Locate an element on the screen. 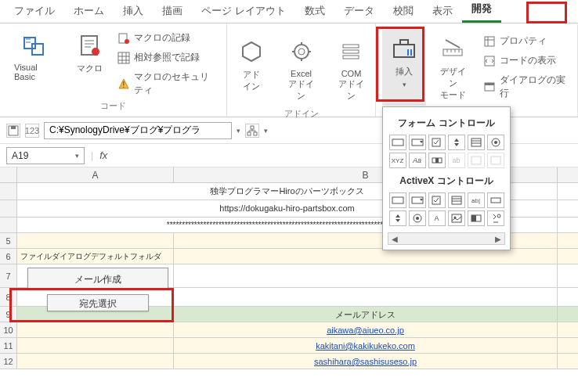 The width and height of the screenshot is (578, 392). groupbox-control-icon: XYZ is located at coordinates (398, 160).